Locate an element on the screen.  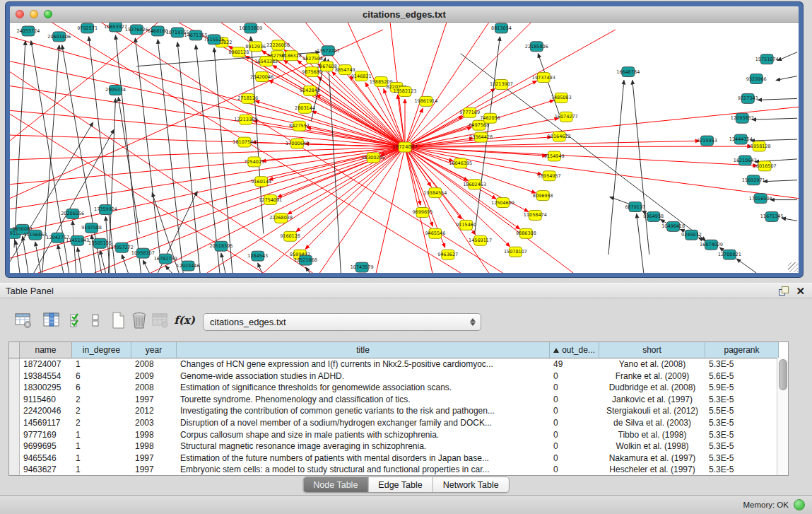
table-cell: 18724007 is located at coordinates (46, 365).